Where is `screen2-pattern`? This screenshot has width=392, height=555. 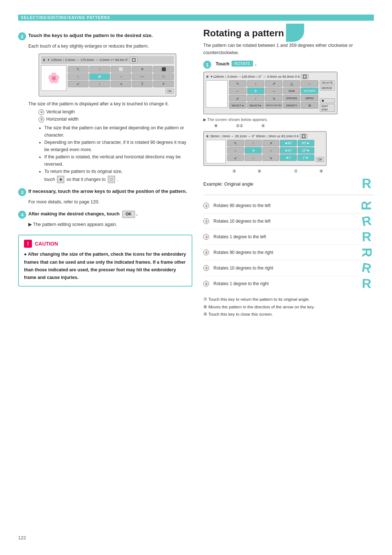
screen2-pattern is located at coordinates (217, 94).